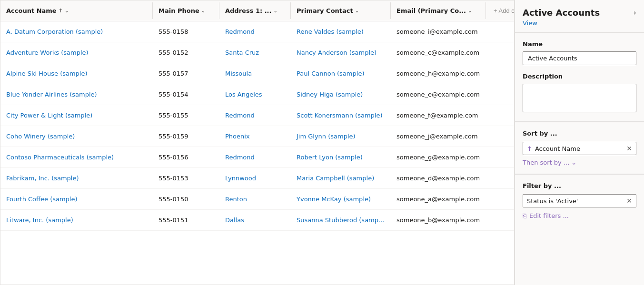 This screenshot has width=644, height=285. I want to click on panel-name-section: Name, so click(580, 53).